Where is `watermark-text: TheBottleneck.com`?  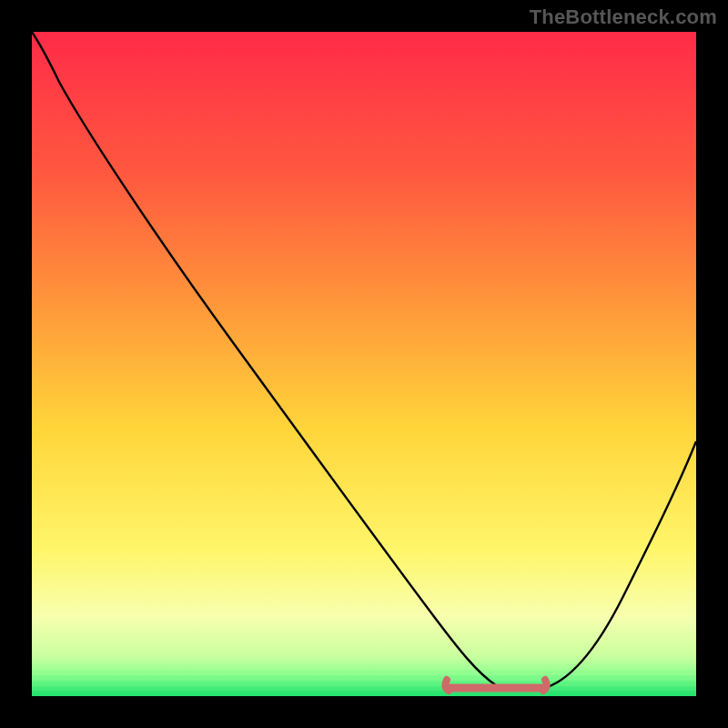 watermark-text: TheBottleneck.com is located at coordinates (623, 17).